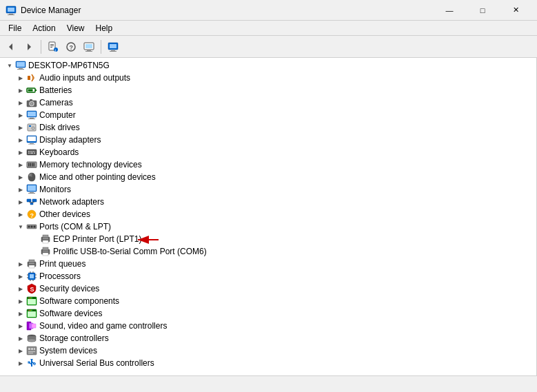  Describe the element at coordinates (268, 289) in the screenshot. I see `tree-item-security: ▶SSecurity devices` at that location.